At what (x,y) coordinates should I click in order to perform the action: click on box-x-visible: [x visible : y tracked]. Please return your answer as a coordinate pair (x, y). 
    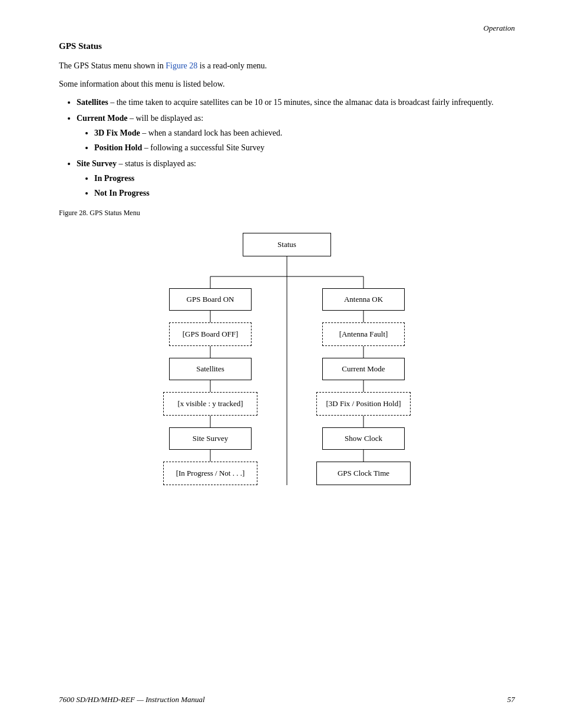
    Looking at the image, I should click on (210, 404).